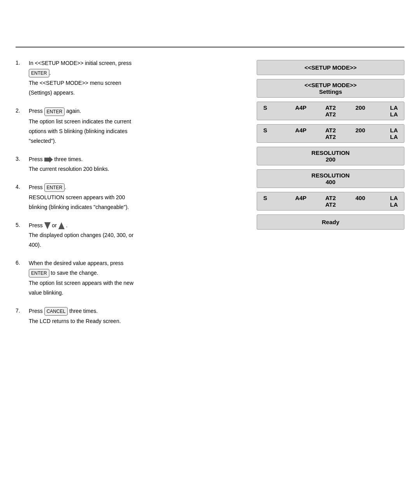 Image resolution: width=420 pixels, height=504 pixels. What do you see at coordinates (133, 273) in the screenshot?
I see `step-6-text-b: ENTER to save the change.` at bounding box center [133, 273].